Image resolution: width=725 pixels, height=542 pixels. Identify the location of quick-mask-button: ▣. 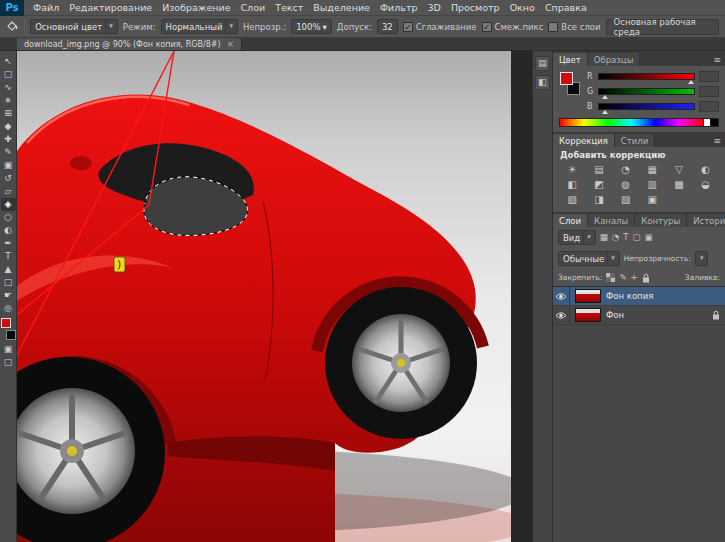
(8, 350).